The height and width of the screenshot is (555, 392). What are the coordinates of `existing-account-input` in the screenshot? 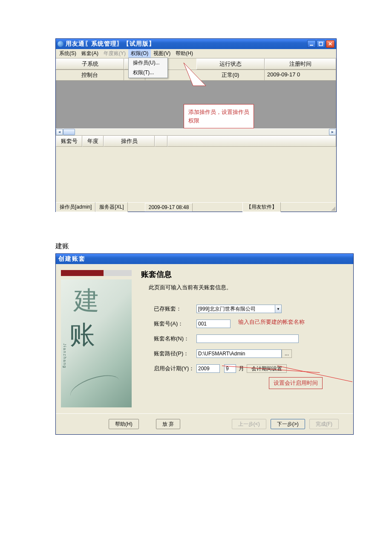 It's located at (236, 309).